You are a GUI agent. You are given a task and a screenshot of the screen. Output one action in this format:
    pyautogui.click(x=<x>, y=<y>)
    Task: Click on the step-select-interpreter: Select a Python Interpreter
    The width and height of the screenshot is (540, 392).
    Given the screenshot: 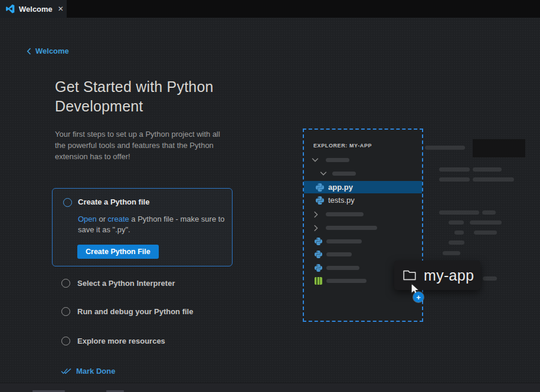 What is the action you would take?
    pyautogui.click(x=118, y=283)
    